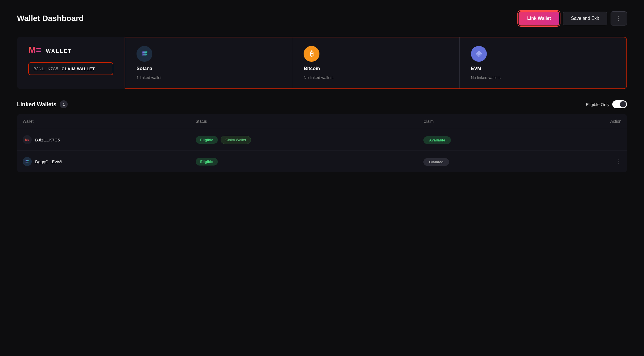 The image size is (644, 356). I want to click on col-status: Status, so click(304, 121).